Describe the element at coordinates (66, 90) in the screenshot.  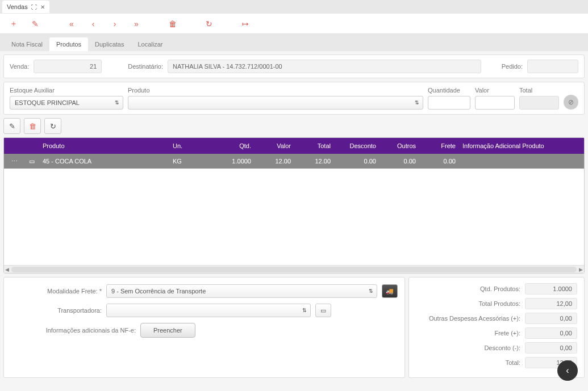
I see `estoque-label: Estoque Auxiliar` at that location.